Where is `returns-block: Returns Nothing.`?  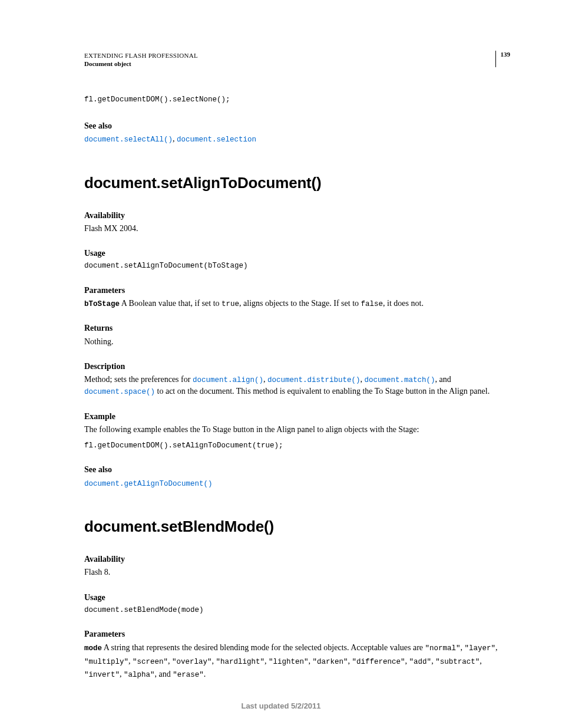 returns-block: Returns Nothing. is located at coordinates (297, 335).